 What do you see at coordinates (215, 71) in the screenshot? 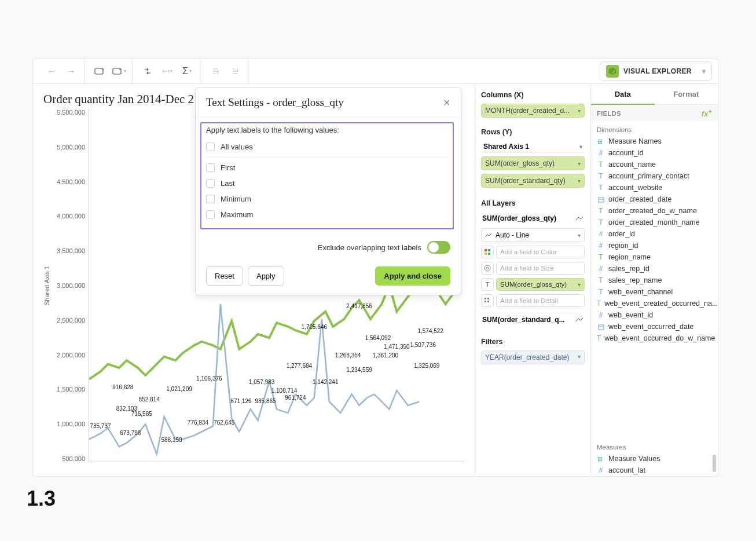
I see `sort-asc-button` at bounding box center [215, 71].